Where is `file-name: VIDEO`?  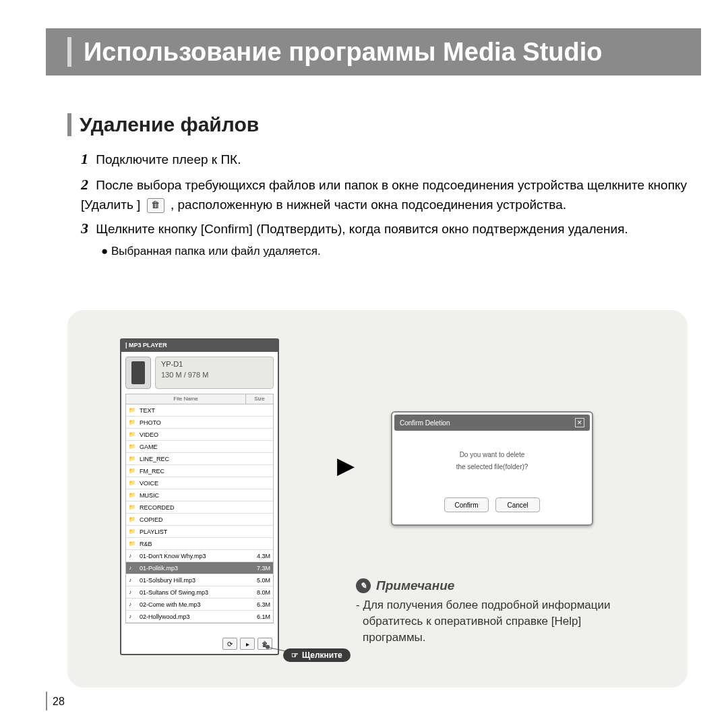 file-name: VIDEO is located at coordinates (193, 435).